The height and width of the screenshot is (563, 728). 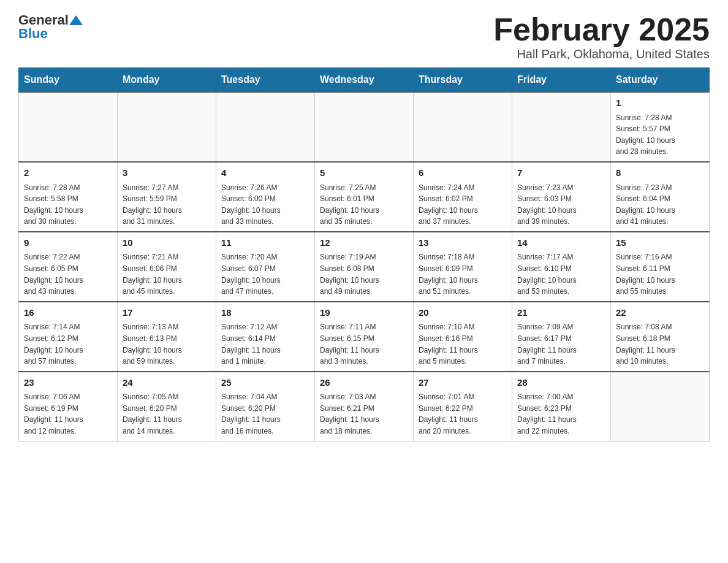 I want to click on day-number: 18, so click(x=265, y=313).